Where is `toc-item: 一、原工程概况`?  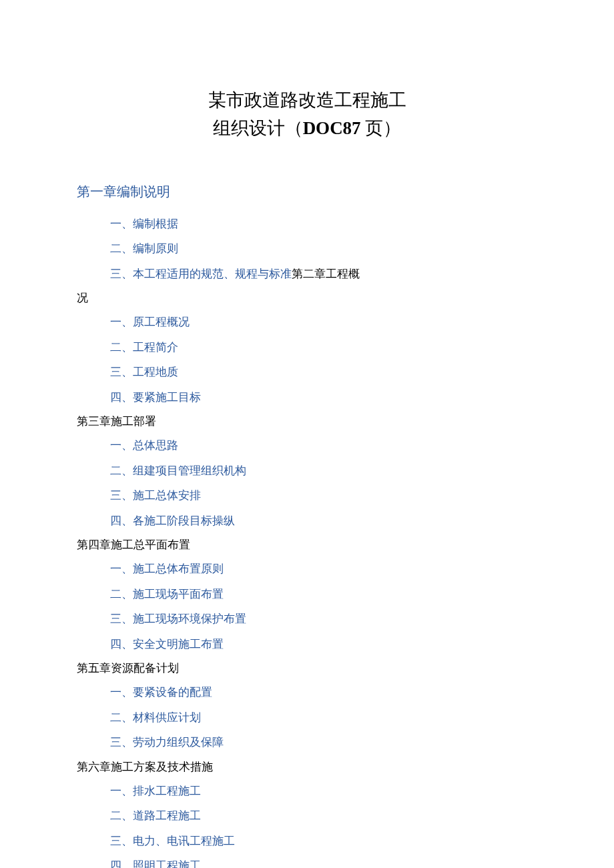
toc-item: 一、原工程概况 is located at coordinates (324, 322).